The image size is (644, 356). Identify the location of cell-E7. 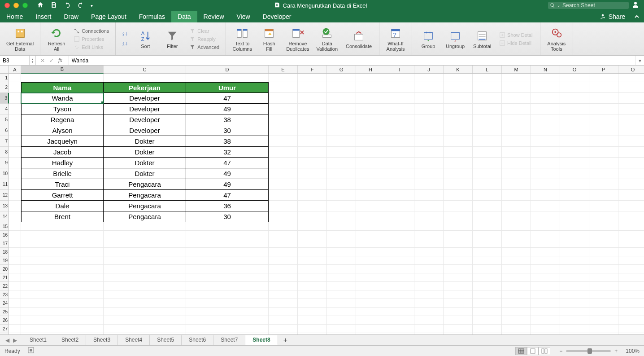
(283, 141).